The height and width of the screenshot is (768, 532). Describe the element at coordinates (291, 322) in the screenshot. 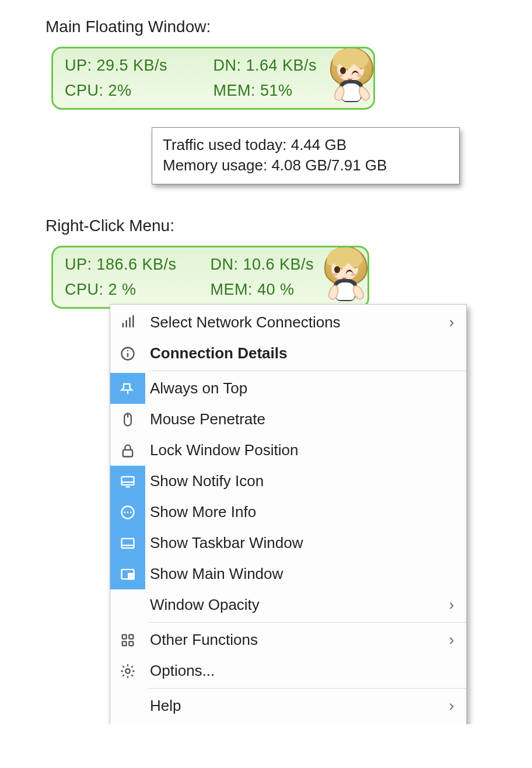

I see `menu-label: Select Network Connections` at that location.